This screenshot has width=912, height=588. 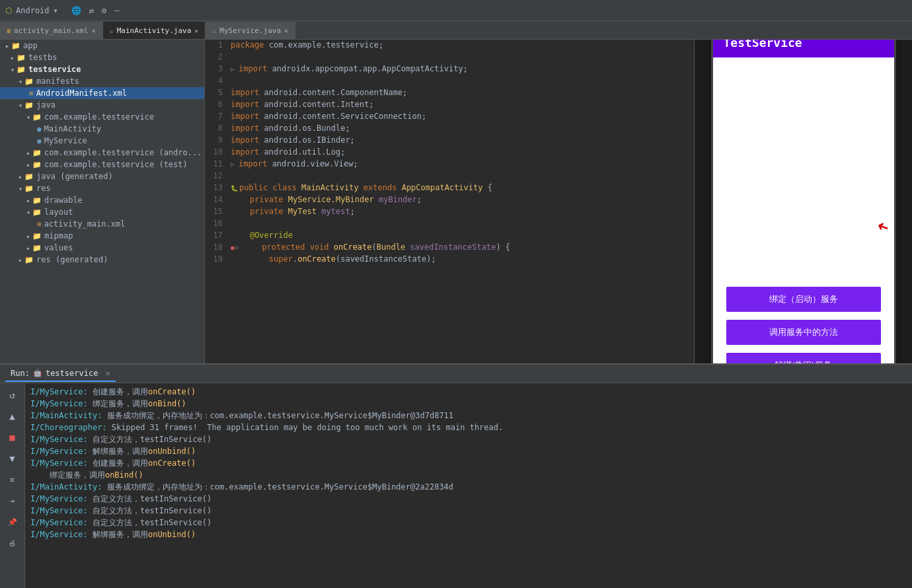 What do you see at coordinates (456, 374) in the screenshot?
I see `run-tab-bar: Run: 🤖 testservice ✕` at bounding box center [456, 374].